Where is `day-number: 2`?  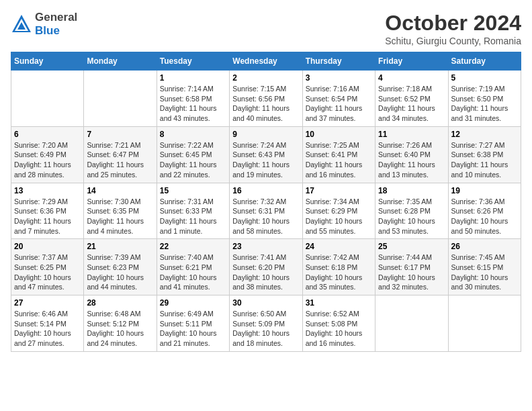 day-number: 2 is located at coordinates (266, 78).